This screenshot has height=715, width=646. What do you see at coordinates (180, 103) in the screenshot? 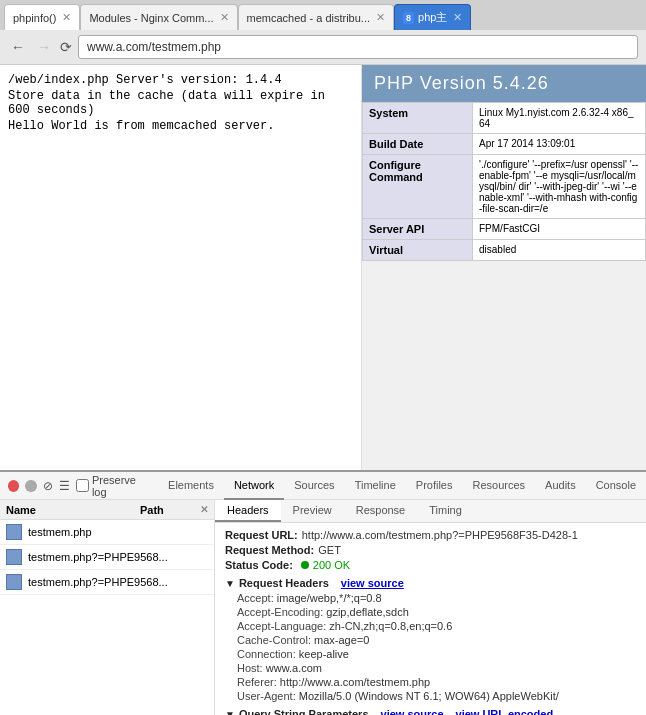
I see `output-line-2: Store data in the cache (data will expir…` at bounding box center [180, 103].